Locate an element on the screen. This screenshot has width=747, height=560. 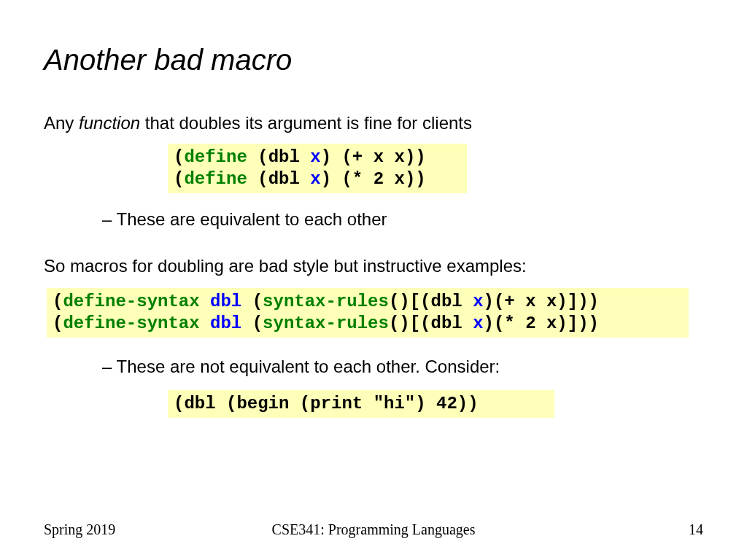
c1-l1-x: x is located at coordinates (315, 158).